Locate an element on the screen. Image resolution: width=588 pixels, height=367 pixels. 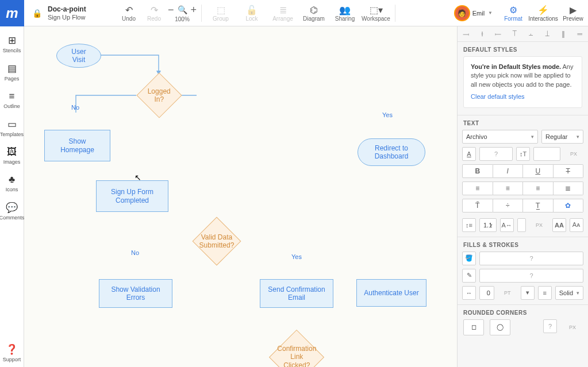
underline-button: U is located at coordinates (538, 171).